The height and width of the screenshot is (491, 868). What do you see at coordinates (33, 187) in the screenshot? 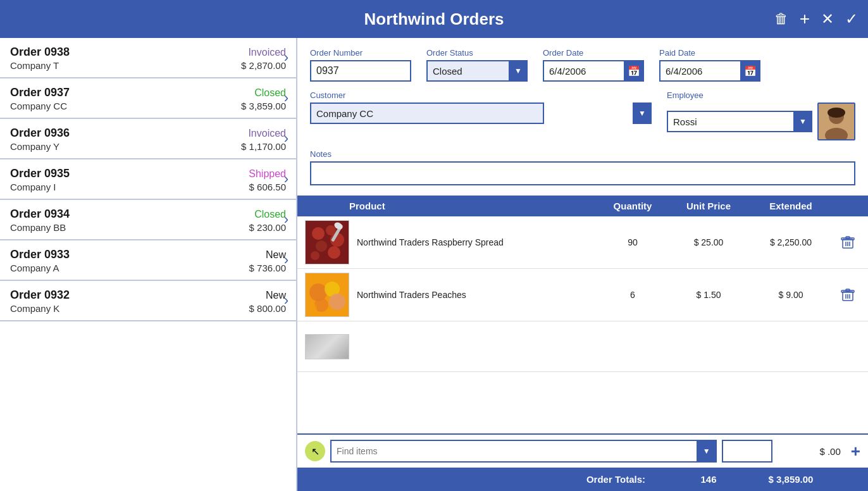
I see `order-company: Company I` at bounding box center [33, 187].